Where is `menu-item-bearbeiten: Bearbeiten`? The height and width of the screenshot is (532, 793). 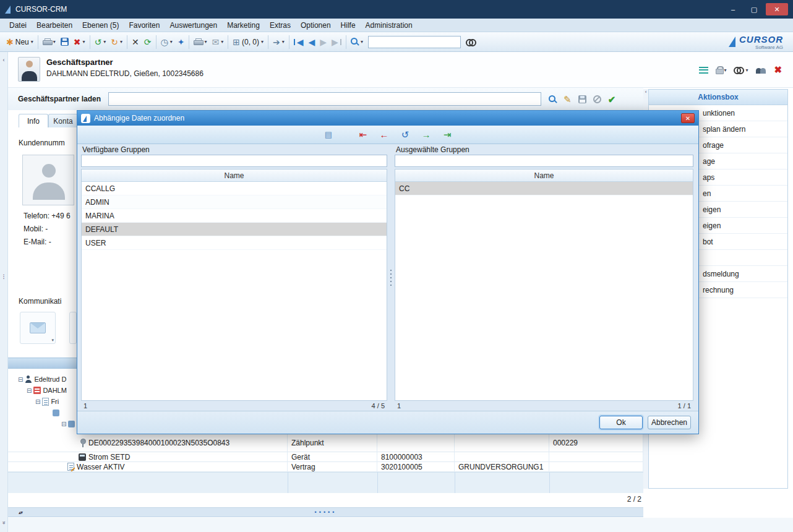 menu-item-bearbeiten: Bearbeiten is located at coordinates (54, 25).